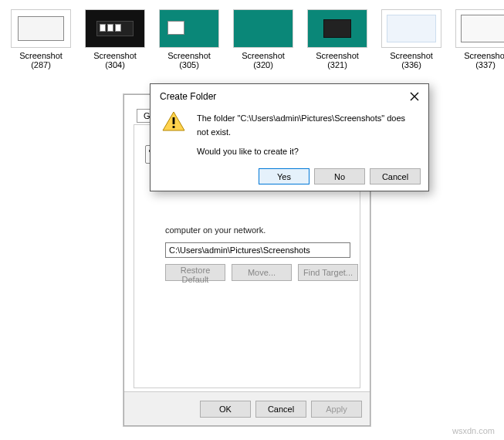 This screenshot has height=440, width=504. Describe the element at coordinates (189, 39) in the screenshot. I see `thumbnail-item: Screenshot (305)` at that location.